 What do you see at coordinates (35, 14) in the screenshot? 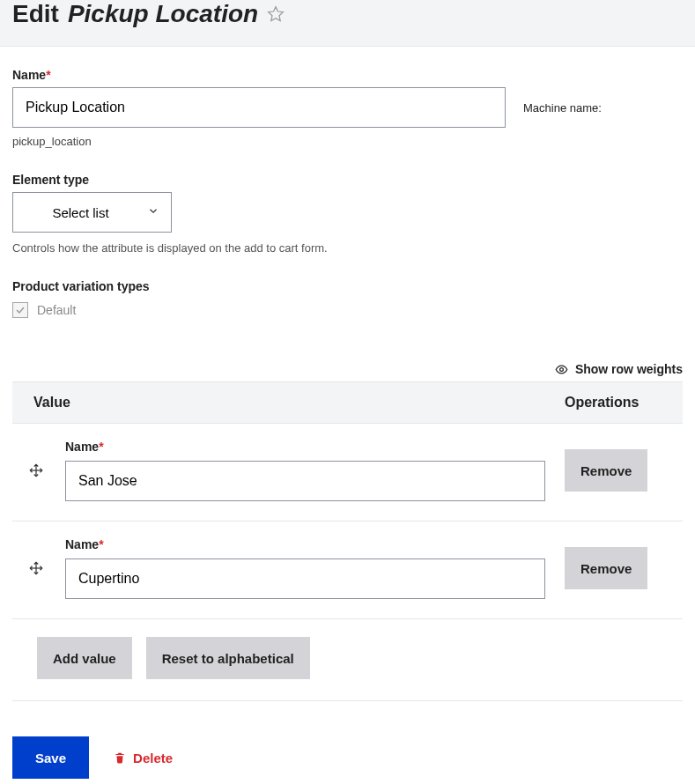
I see `title-prefix: Edit` at bounding box center [35, 14].